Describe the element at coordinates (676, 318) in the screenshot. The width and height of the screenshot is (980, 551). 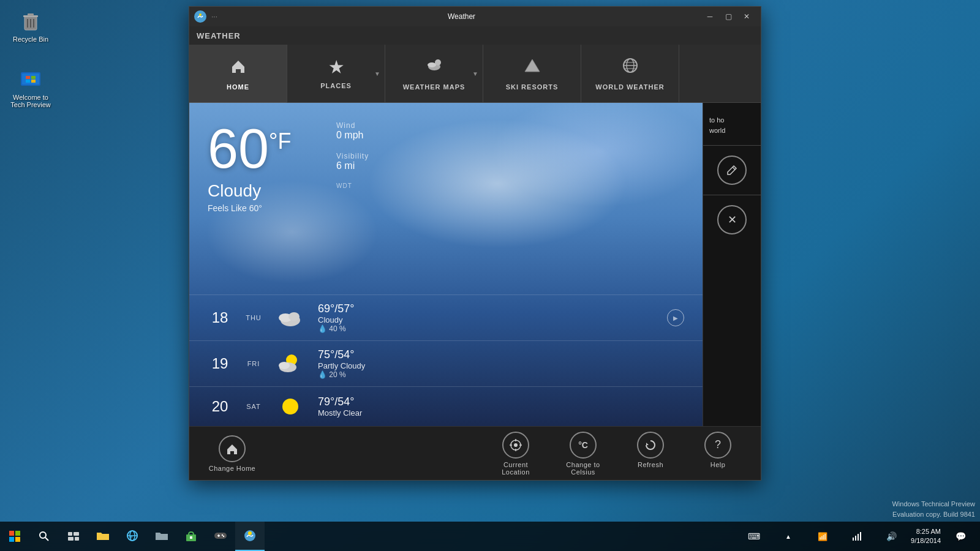
I see `forecast-play-thu: ▶` at that location.